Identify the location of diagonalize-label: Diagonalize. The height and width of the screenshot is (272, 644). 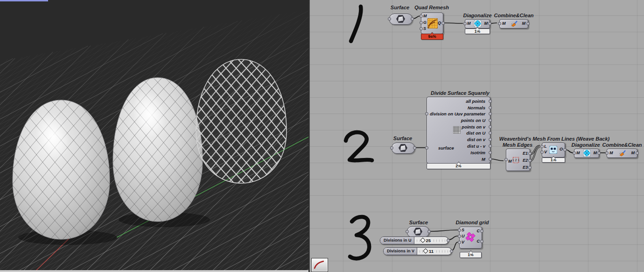
(477, 15).